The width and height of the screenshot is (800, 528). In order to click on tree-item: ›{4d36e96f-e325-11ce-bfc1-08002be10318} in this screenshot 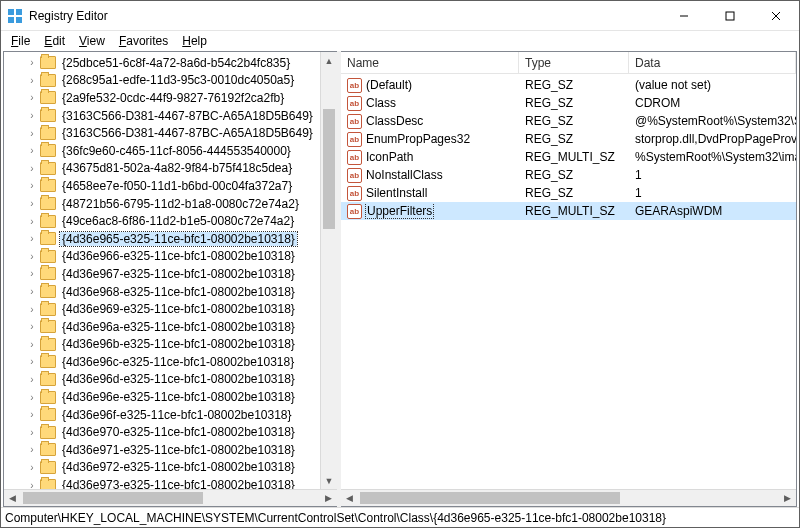, I will do `click(170, 415)`.